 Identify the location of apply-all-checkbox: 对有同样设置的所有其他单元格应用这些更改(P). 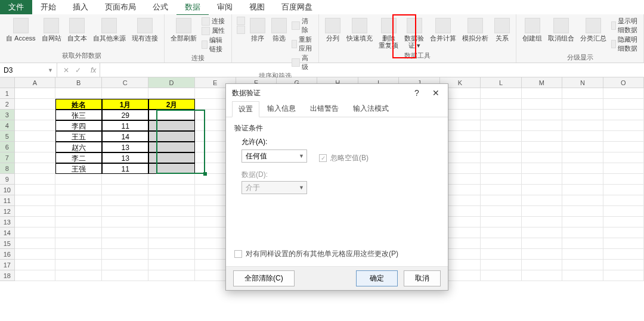
(316, 254).